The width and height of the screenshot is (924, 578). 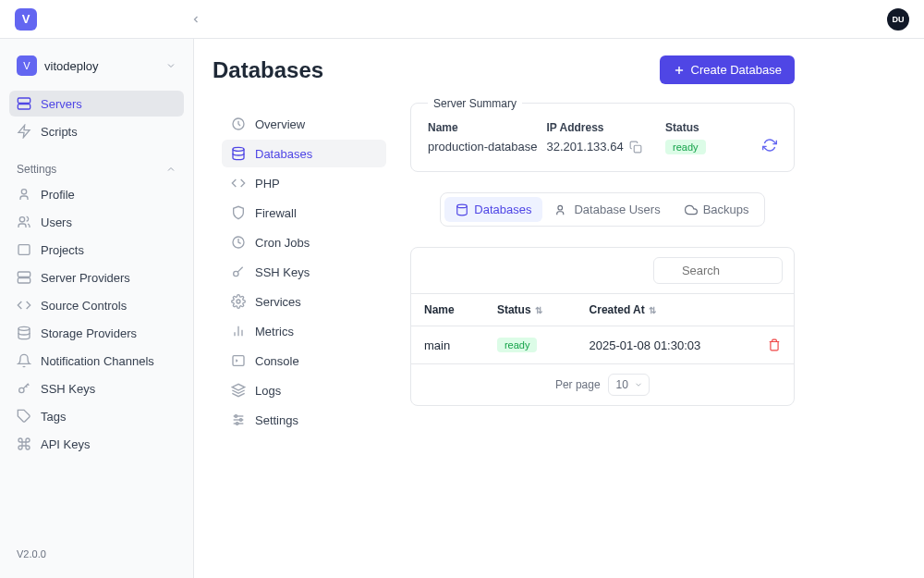 What do you see at coordinates (447, 346) in the screenshot?
I see `cell-name: main` at bounding box center [447, 346].